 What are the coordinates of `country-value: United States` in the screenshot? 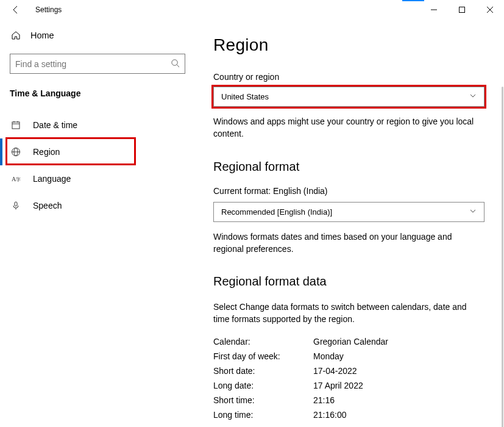 It's located at (245, 96).